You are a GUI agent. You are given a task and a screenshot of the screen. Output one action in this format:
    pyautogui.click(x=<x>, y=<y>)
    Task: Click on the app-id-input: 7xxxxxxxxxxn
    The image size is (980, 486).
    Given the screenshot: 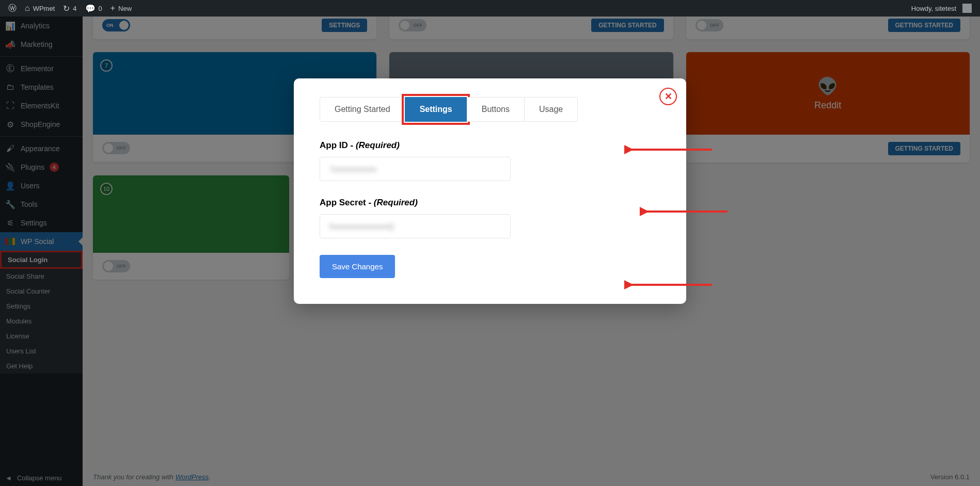 What is the action you would take?
    pyautogui.click(x=415, y=169)
    